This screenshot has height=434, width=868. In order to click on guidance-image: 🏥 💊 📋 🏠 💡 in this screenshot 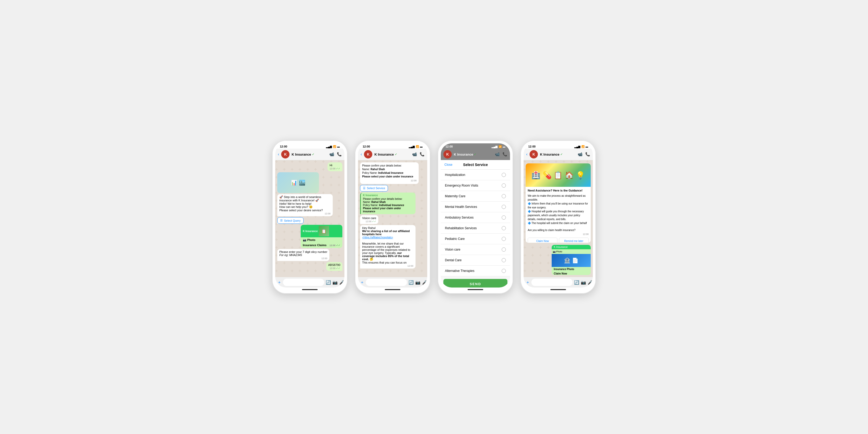, I will do `click(558, 175)`.